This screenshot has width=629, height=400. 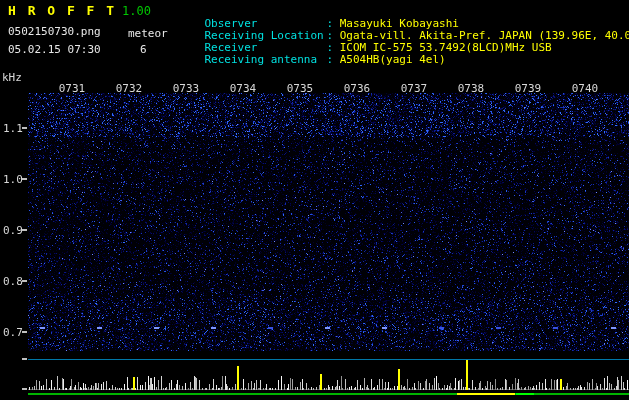 What do you see at coordinates (129, 88) in the screenshot?
I see `time-axis-label: 0732` at bounding box center [129, 88].